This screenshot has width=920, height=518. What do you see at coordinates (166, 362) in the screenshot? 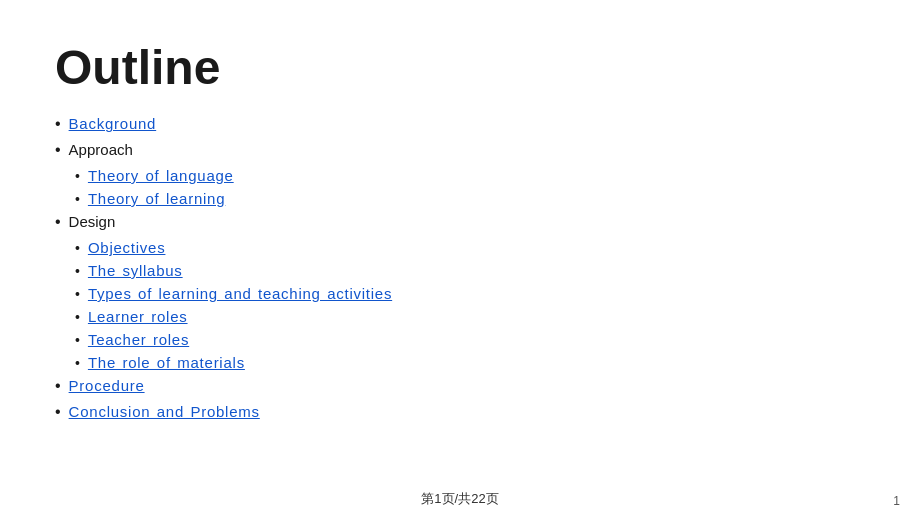
I see `role-materials-link: The role of materials` at bounding box center [166, 362].